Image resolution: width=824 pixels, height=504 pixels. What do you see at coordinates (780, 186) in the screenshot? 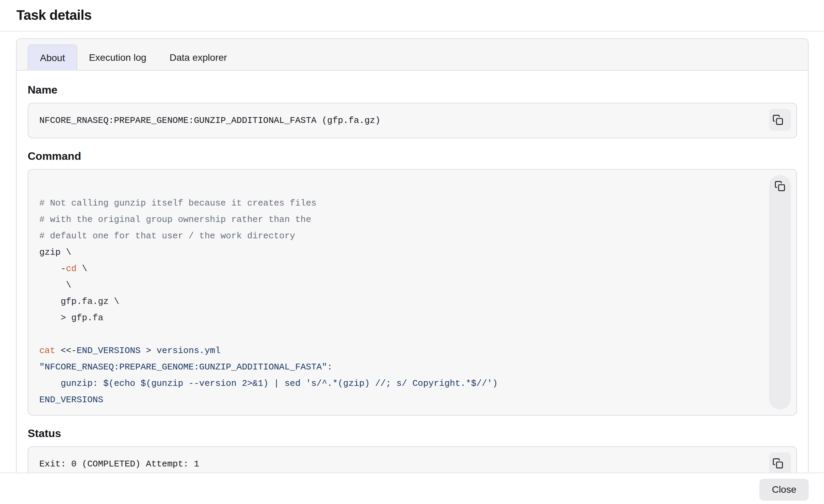
I see `copy-command-button` at bounding box center [780, 186].